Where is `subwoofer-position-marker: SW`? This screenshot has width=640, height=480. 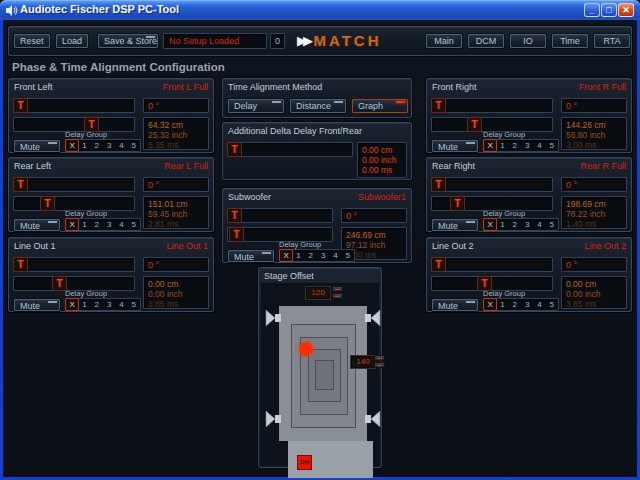
subwoofer-position-marker: SW is located at coordinates (304, 462).